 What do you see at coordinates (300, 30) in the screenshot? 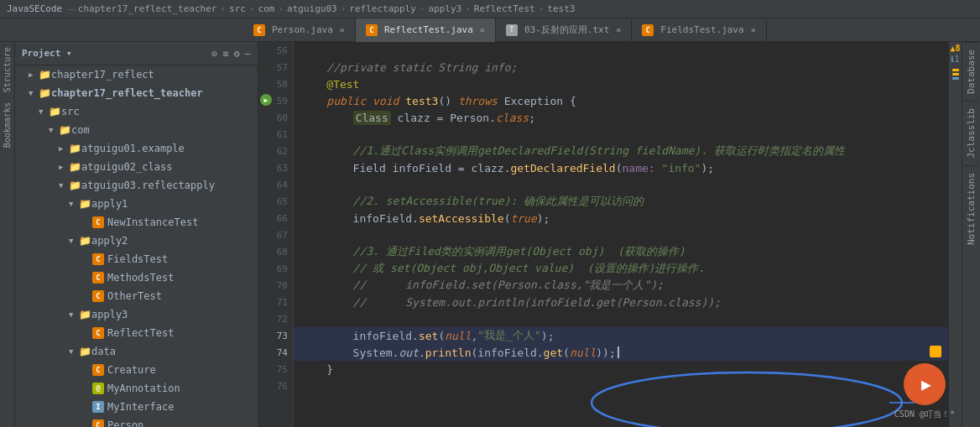
I see `tab-person-java: C Person.java ✕` at bounding box center [300, 30].